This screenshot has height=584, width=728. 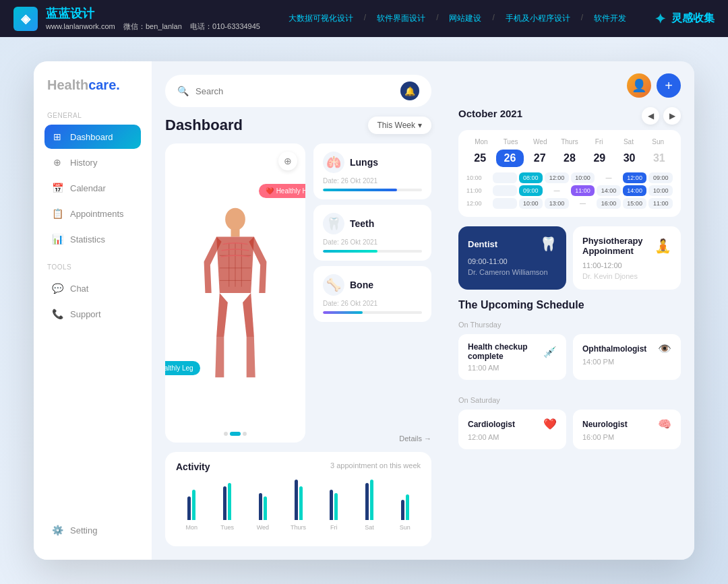 I want to click on bar-sun-cyan, so click(x=407, y=507).